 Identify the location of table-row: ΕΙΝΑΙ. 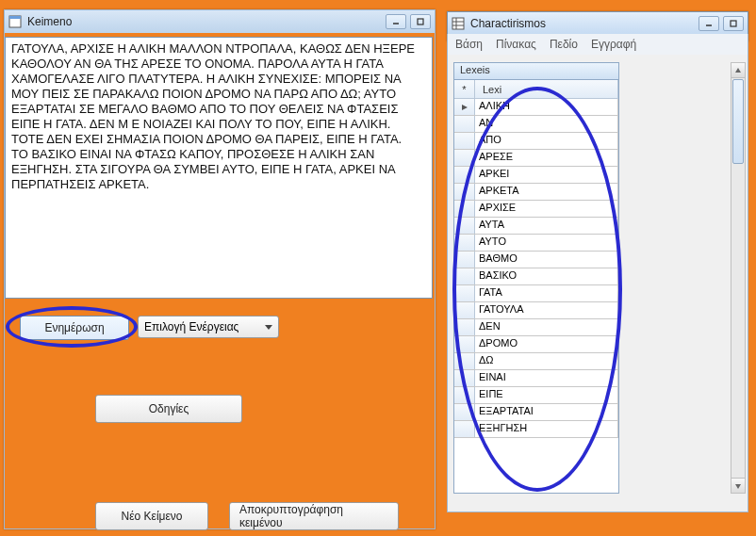
(536, 379).